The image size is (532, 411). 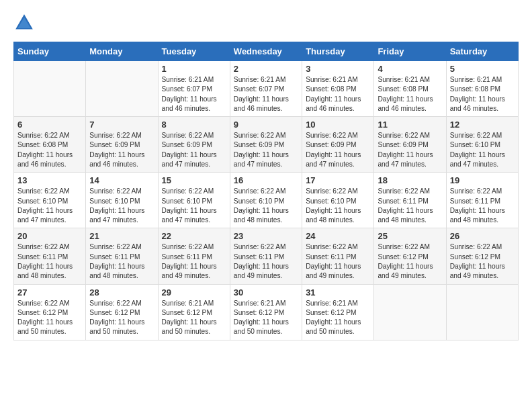 What do you see at coordinates (338, 293) in the screenshot?
I see `day-number: 31` at bounding box center [338, 293].